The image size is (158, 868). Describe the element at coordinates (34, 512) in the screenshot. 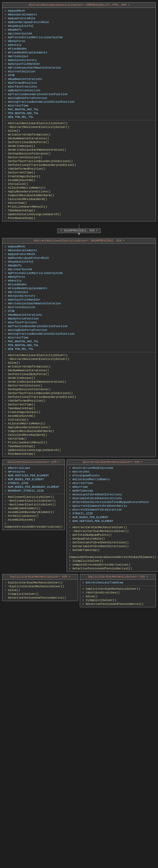

I see `nl-method-AssembleOnBoundaryElement: AssembleOnBoundaryElement()` at that location.